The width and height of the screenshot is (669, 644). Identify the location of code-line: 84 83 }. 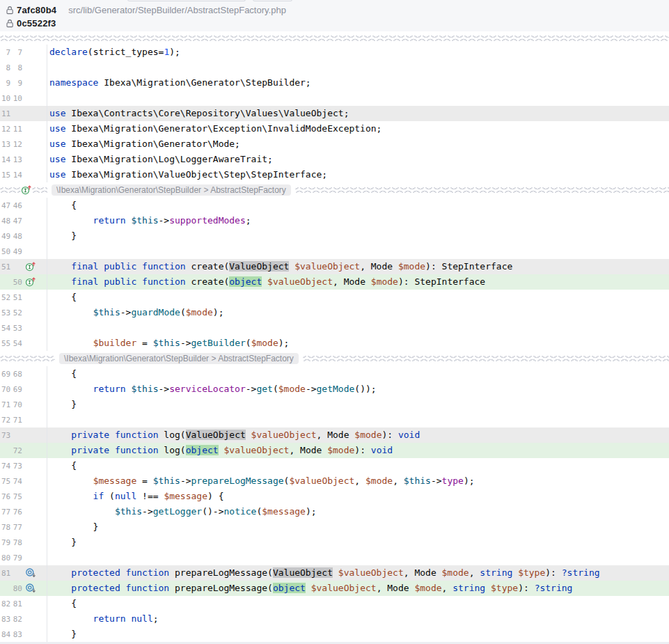
(334, 634).